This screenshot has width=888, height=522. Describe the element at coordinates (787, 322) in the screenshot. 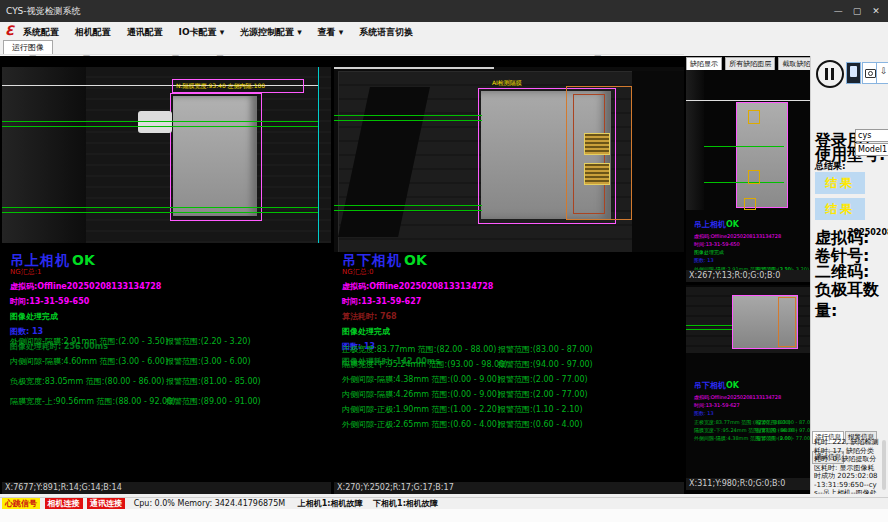

I see `mini-roi-box` at that location.